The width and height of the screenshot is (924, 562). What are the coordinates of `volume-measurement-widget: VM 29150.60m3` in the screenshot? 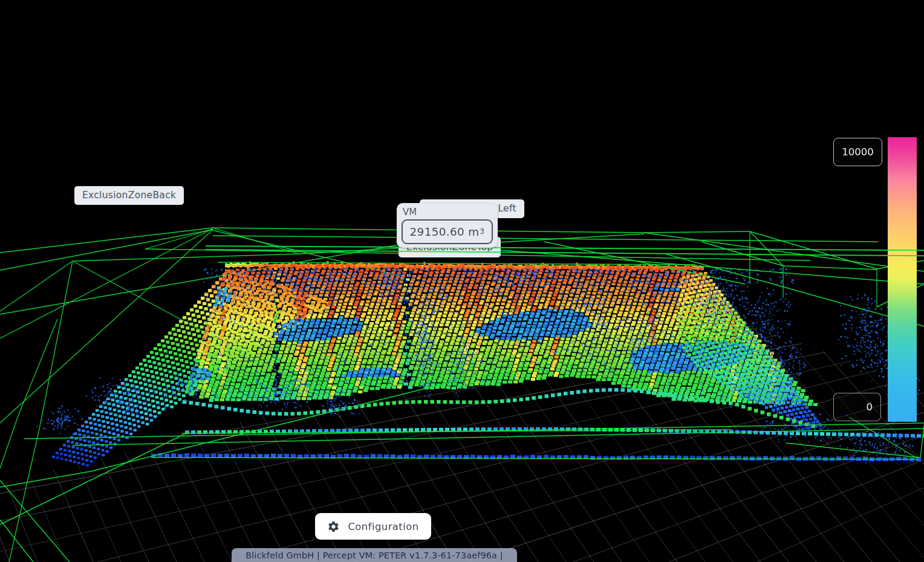 It's located at (447, 225).